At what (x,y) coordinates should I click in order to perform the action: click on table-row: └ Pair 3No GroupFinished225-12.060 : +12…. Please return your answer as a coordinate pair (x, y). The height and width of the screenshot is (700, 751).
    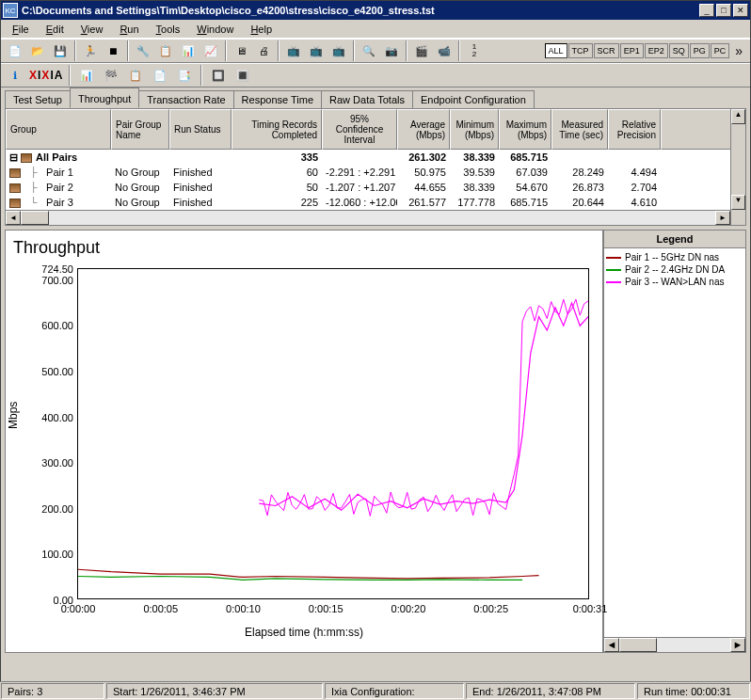
    Looking at the image, I should click on (376, 202).